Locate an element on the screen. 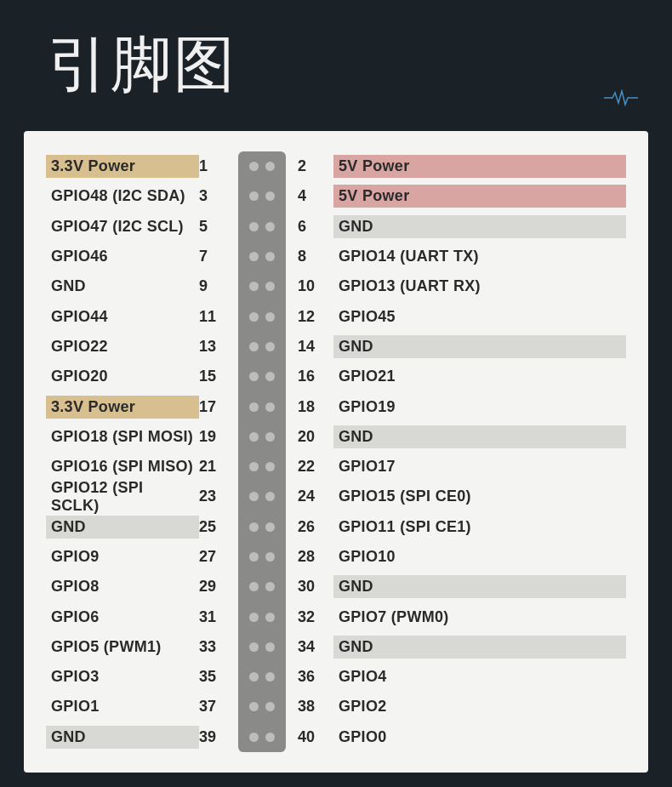 The width and height of the screenshot is (672, 787). page-title: 引脚图 is located at coordinates (336, 53).